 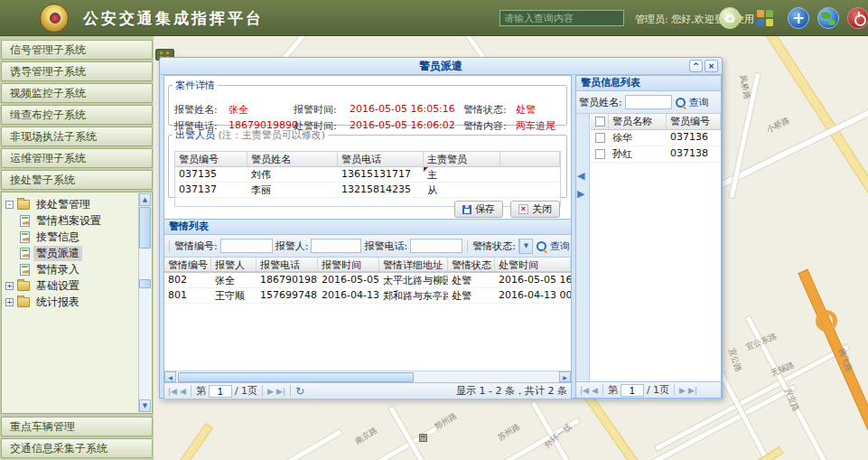 I want to click on power-icon, so click(x=858, y=18).